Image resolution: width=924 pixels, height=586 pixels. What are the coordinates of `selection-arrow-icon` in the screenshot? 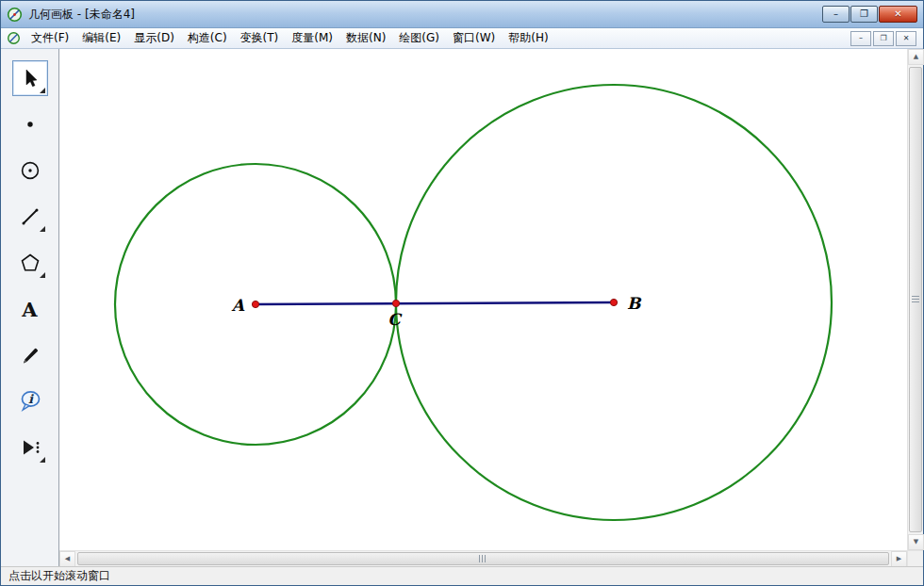 It's located at (30, 78).